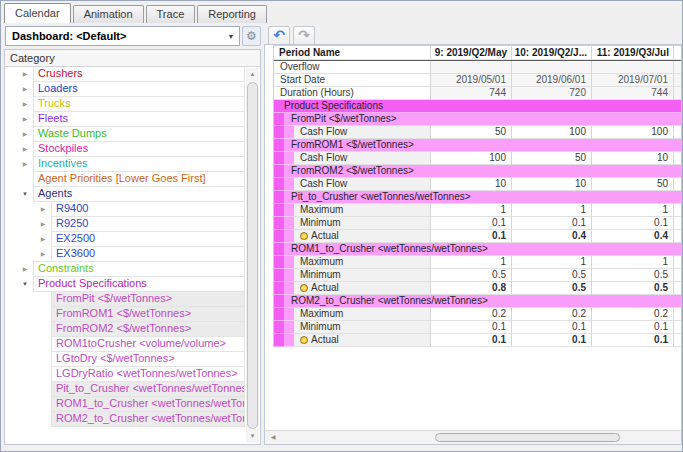 Image resolution: width=683 pixels, height=452 pixels. Describe the element at coordinates (125, 314) in the screenshot. I see `tree-item: FromROM1 <$/wetTonnes>` at that location.